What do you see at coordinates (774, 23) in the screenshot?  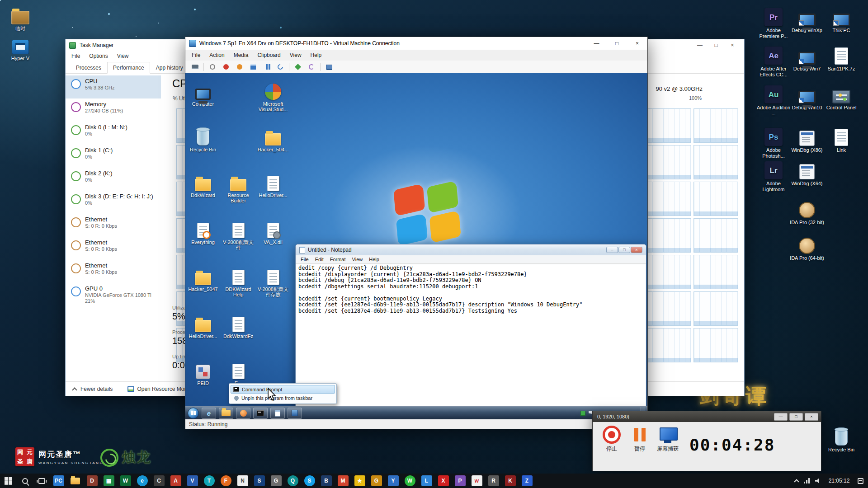 I see `desktop-icon-adobe-premiere-p: PrAdobe Premiere P...` at bounding box center [774, 23].